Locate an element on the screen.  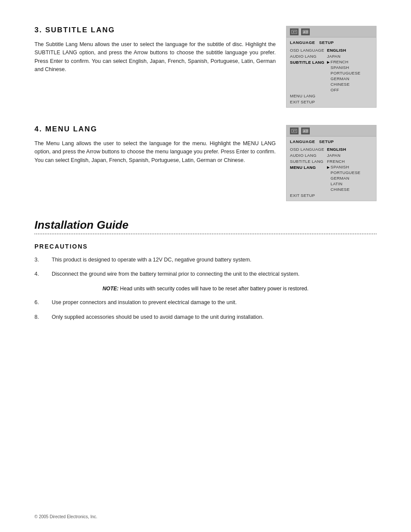
osd-2-value-audio: JAPAN is located at coordinates (333, 155).